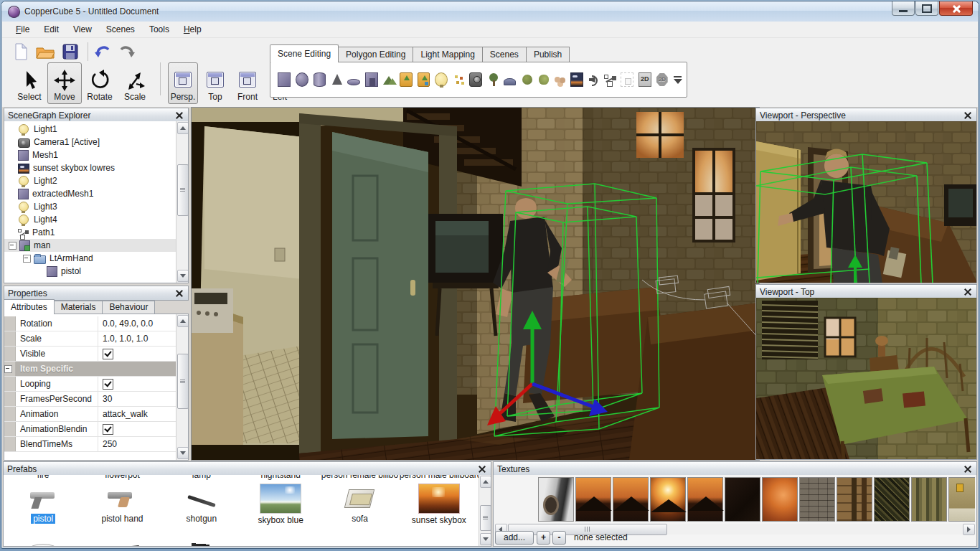 The width and height of the screenshot is (980, 551). I want to click on tree-item-light3: Light3, so click(90, 207).